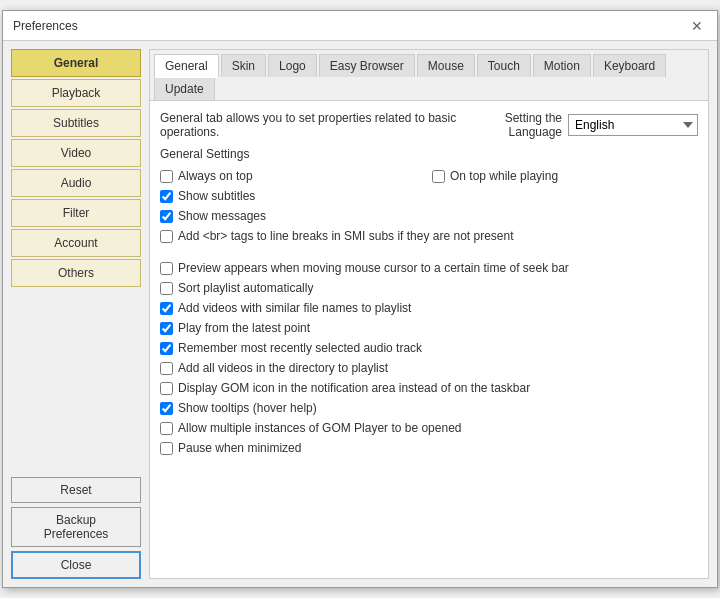 The height and width of the screenshot is (598, 720). I want to click on add-similar-videos-label: Add videos with similar file names to pl…, so click(294, 308).